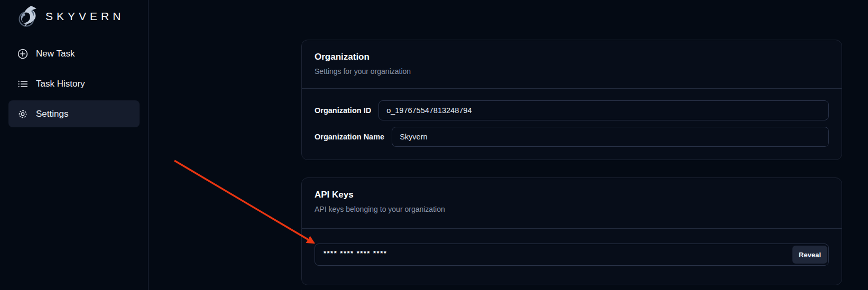 This screenshot has height=290, width=868. I want to click on logo-text: SKYVERN, so click(85, 16).